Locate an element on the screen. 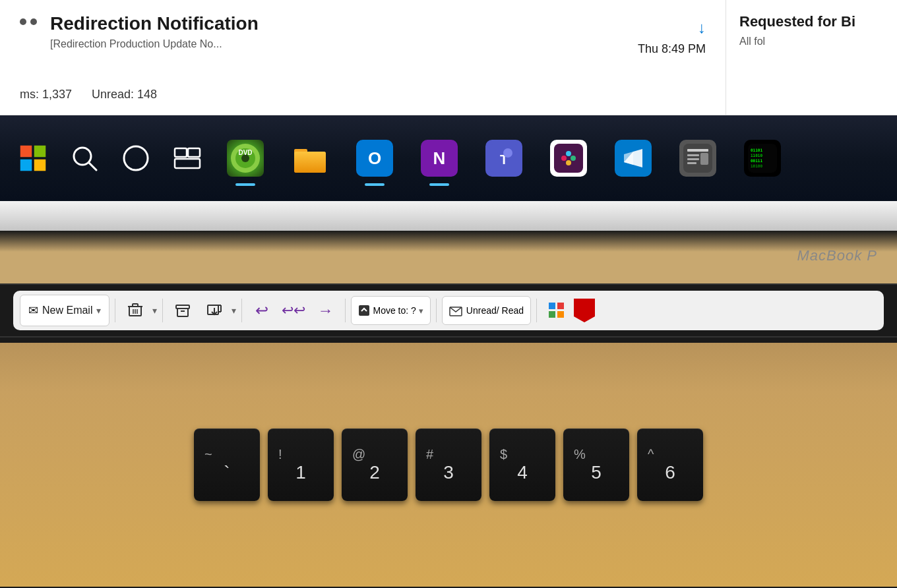  taskbar-search-button is located at coordinates (84, 158).